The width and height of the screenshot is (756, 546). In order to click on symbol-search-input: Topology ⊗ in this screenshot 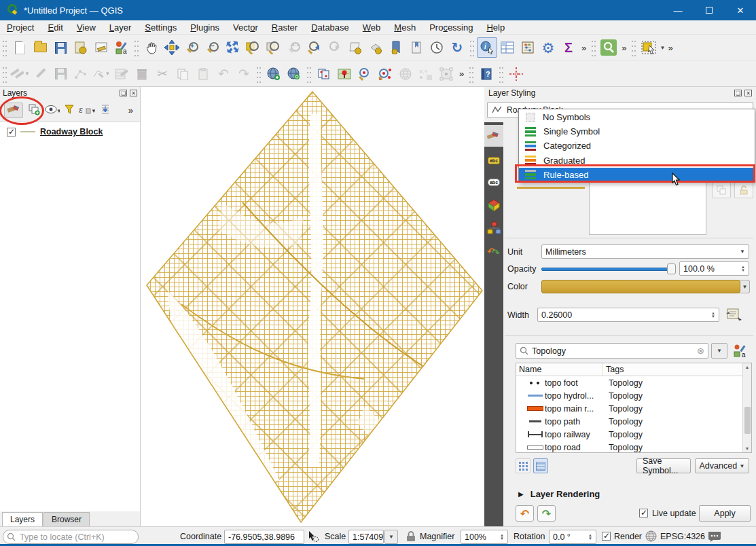, I will do `click(612, 350)`.